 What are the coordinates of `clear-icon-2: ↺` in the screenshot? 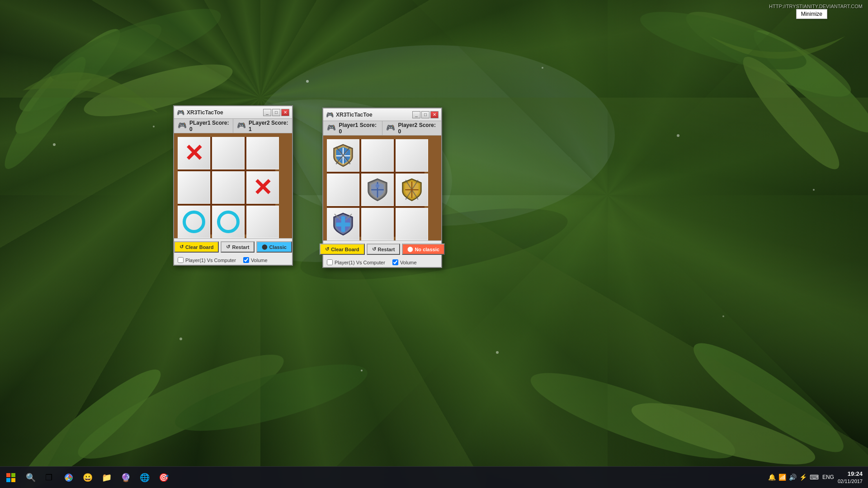 It's located at (327, 249).